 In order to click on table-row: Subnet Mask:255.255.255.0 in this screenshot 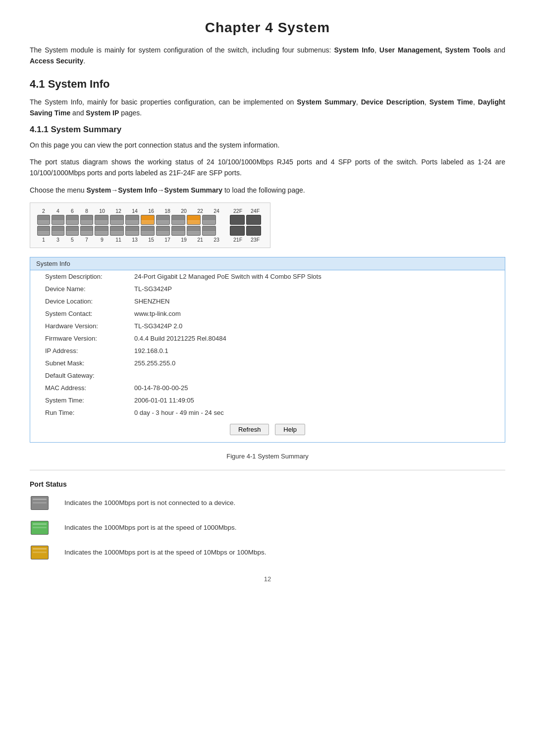, I will do `click(268, 363)`.